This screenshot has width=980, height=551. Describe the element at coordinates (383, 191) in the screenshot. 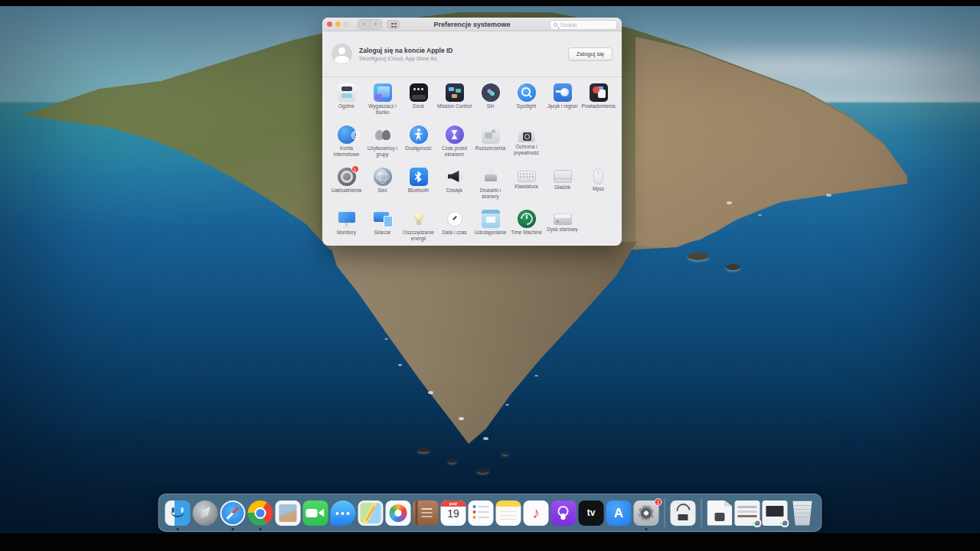

I see `pref-label: Sieć` at that location.